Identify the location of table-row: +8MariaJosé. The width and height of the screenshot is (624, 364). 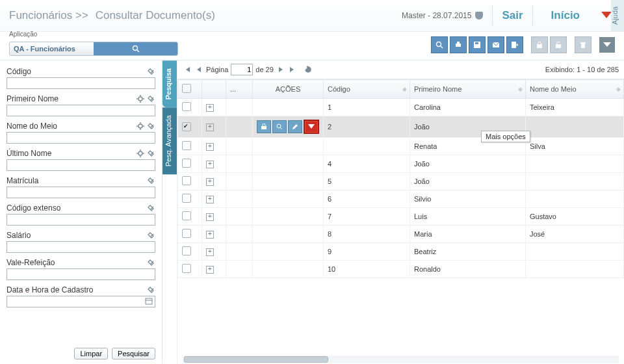
(401, 234).